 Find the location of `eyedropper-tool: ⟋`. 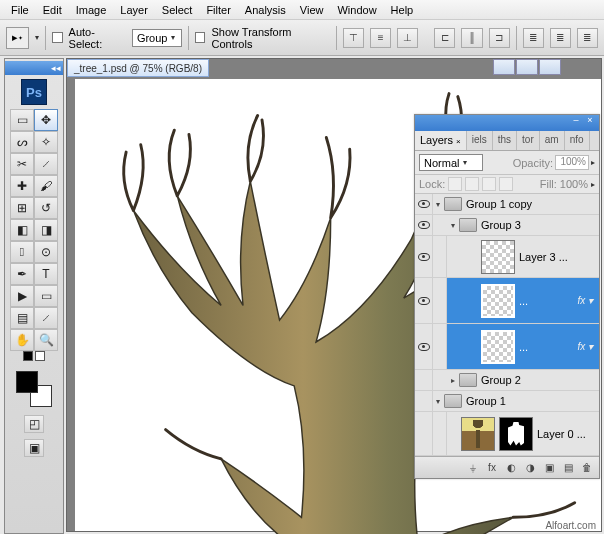

eyedropper-tool: ⟋ is located at coordinates (46, 318).